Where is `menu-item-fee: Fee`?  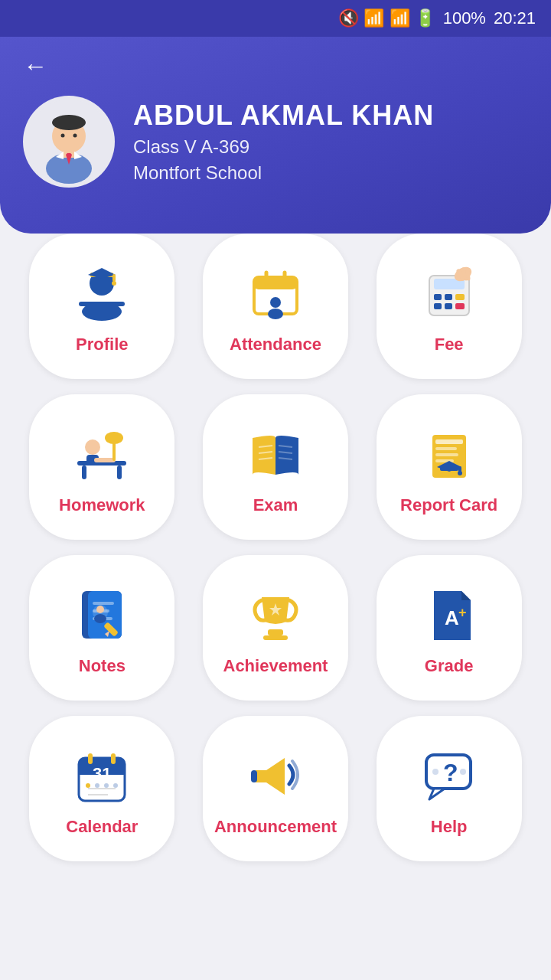 menu-item-fee: Fee is located at coordinates (449, 306).